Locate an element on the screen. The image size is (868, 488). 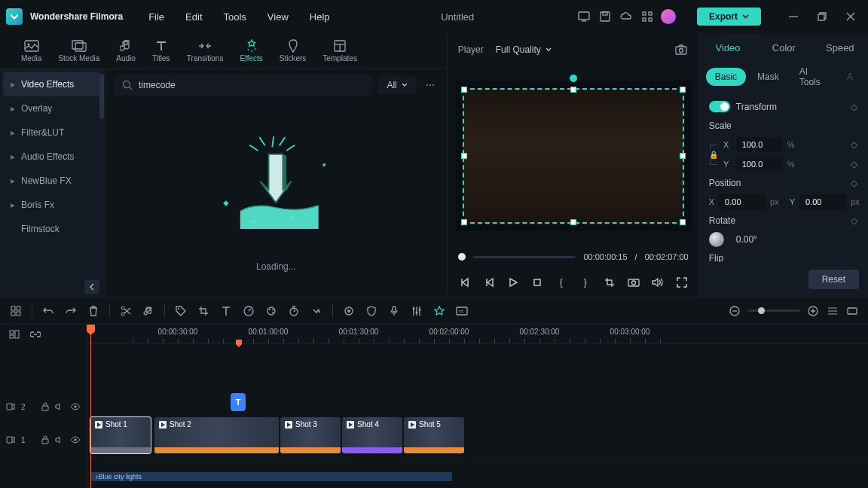
music-tool-icon is located at coordinates (148, 311).